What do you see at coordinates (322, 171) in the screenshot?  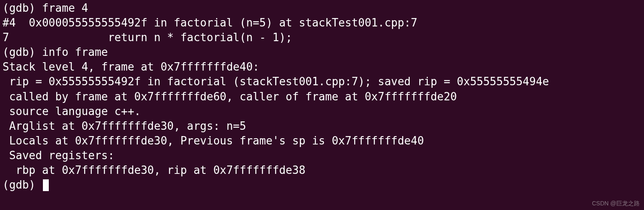 I see `terminal-line: rbp at 0x7fffffffde30, rip at 0x7fffffff…` at bounding box center [322, 171].